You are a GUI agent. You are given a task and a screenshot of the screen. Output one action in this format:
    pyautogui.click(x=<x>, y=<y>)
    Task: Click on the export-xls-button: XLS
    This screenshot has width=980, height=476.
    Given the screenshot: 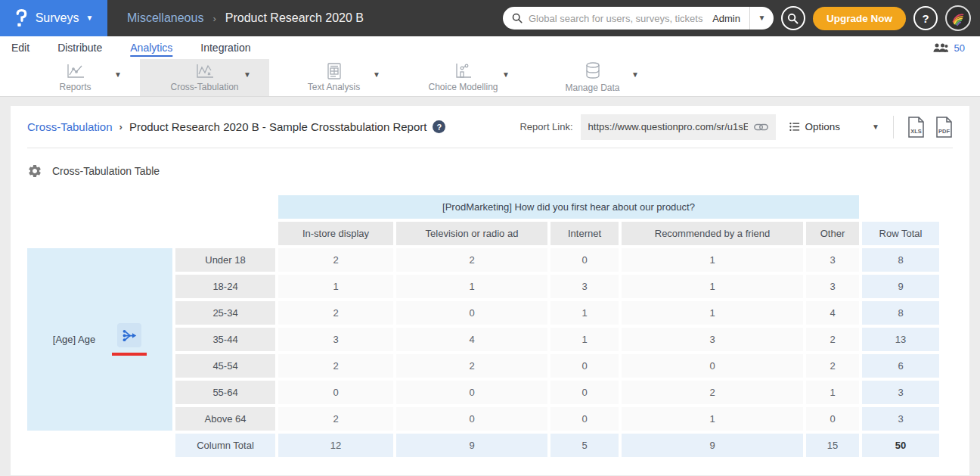 What is the action you would take?
    pyautogui.click(x=916, y=127)
    